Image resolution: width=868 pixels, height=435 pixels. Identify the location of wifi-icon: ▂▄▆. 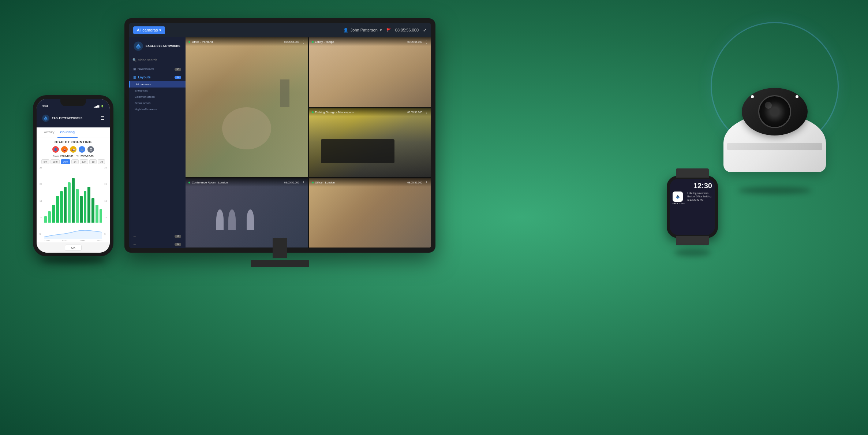
(97, 106).